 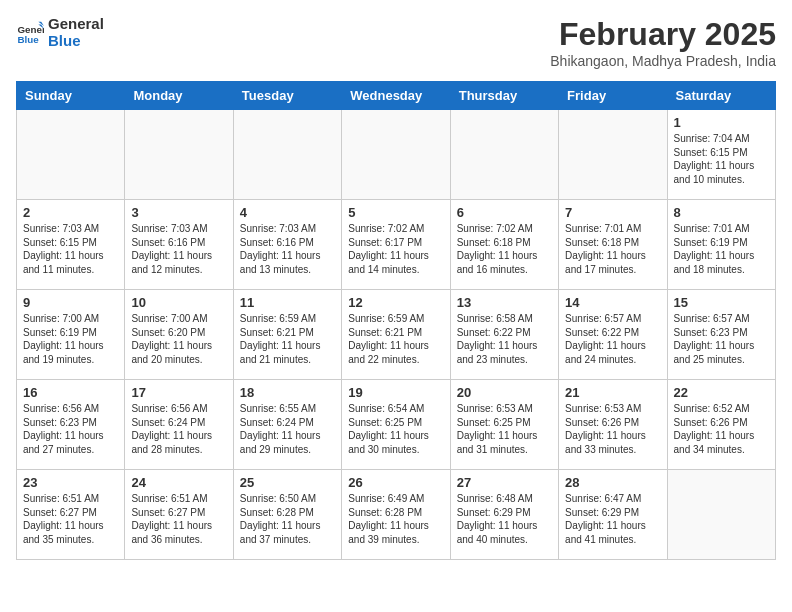 I want to click on day-number: 13, so click(x=504, y=302).